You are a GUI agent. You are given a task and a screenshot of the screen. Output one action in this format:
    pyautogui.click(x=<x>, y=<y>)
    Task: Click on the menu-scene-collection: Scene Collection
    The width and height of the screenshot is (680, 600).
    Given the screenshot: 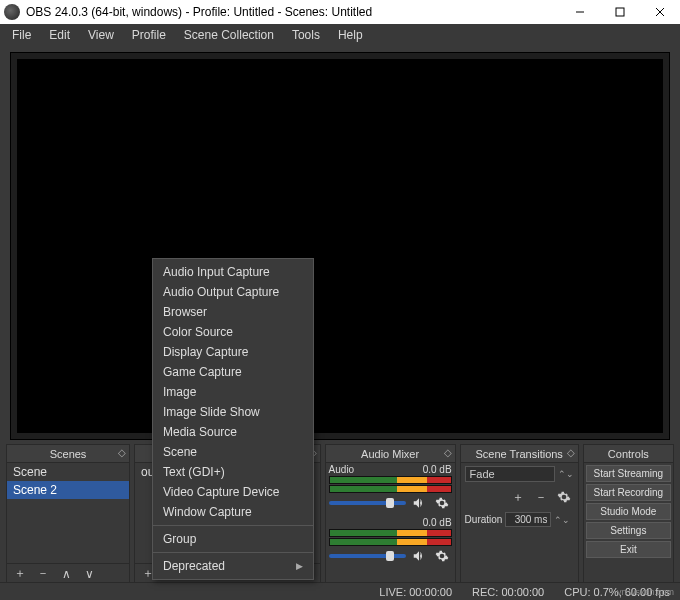 What is the action you would take?
    pyautogui.click(x=229, y=35)
    